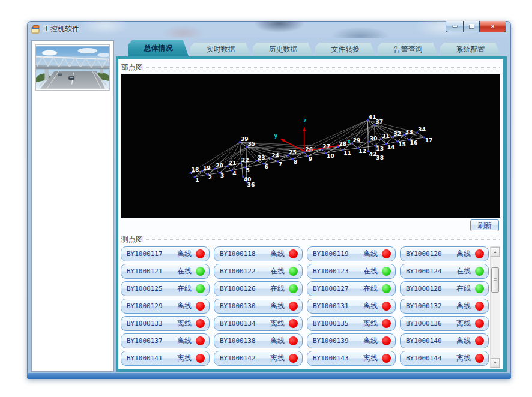 This screenshot has width=532, height=397. Describe the element at coordinates (495, 363) in the screenshot. I see `scroll-down-button: ▼` at that location.